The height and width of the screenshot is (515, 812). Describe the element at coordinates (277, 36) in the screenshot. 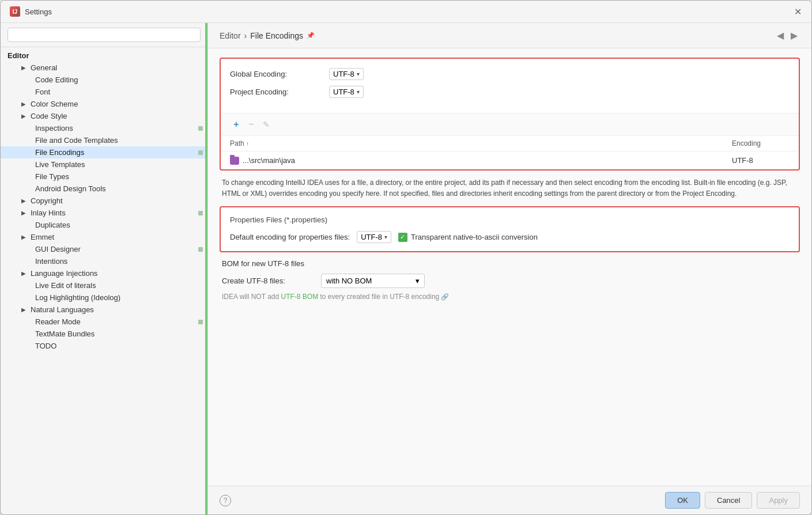

I see `breadcrumb-current: File Encodings` at that location.